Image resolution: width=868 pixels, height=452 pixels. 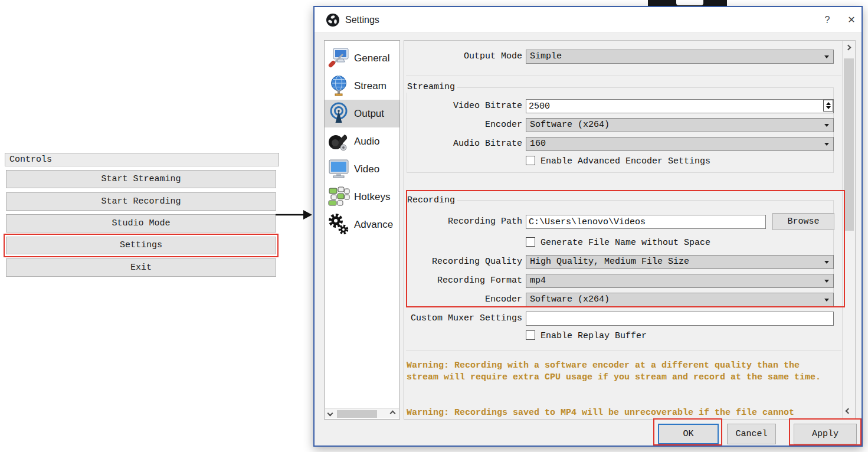 What do you see at coordinates (362, 413) in the screenshot?
I see `sidebar-horizontal-scrollbar` at bounding box center [362, 413].